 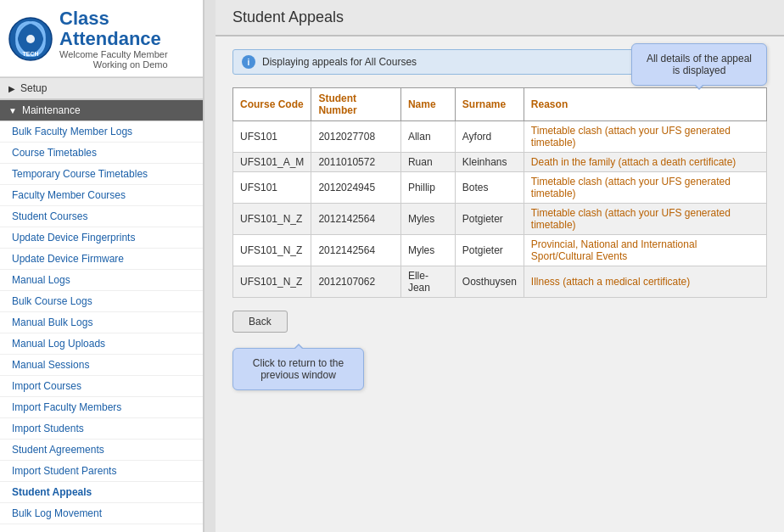 I want to click on table-cell: 2011010572, so click(x=356, y=163).